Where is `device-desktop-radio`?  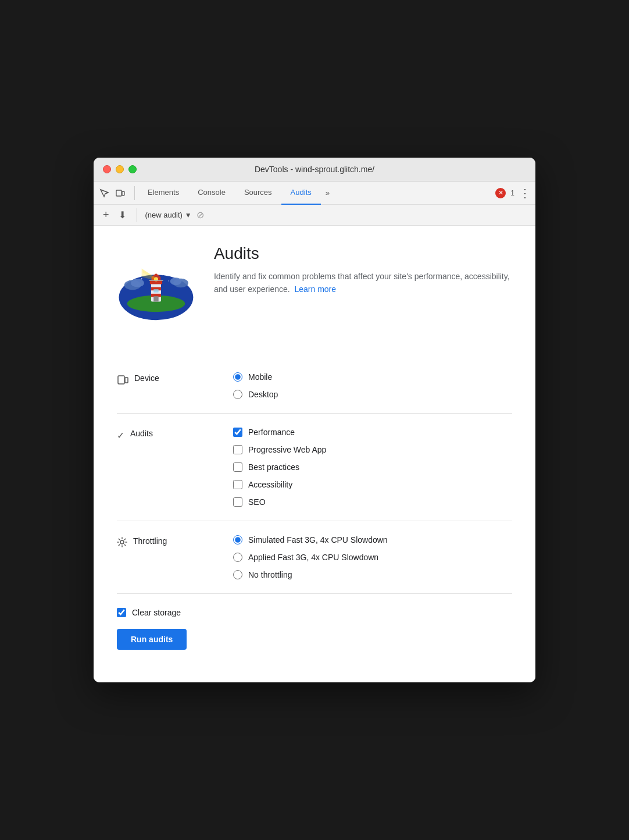
device-desktop-radio is located at coordinates (238, 394).